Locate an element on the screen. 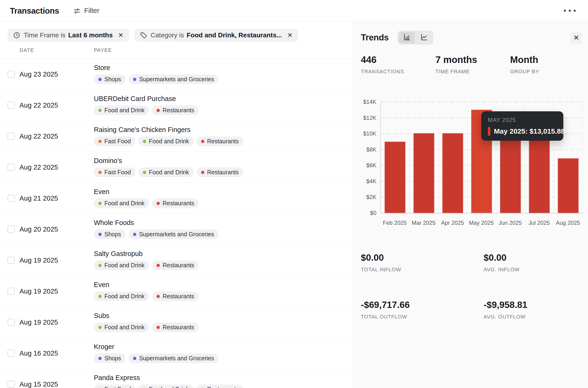  y-axis-tick-label: $2K is located at coordinates (369, 197).